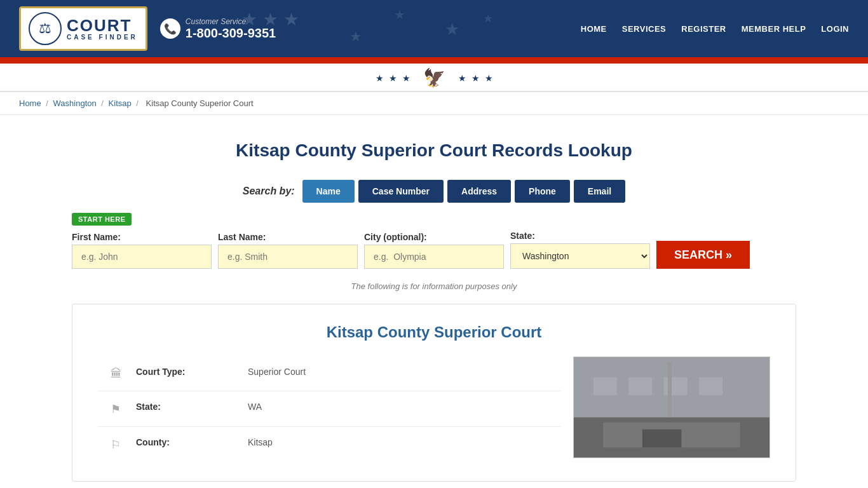  Describe the element at coordinates (434, 257) in the screenshot. I see `city-input` at that location.